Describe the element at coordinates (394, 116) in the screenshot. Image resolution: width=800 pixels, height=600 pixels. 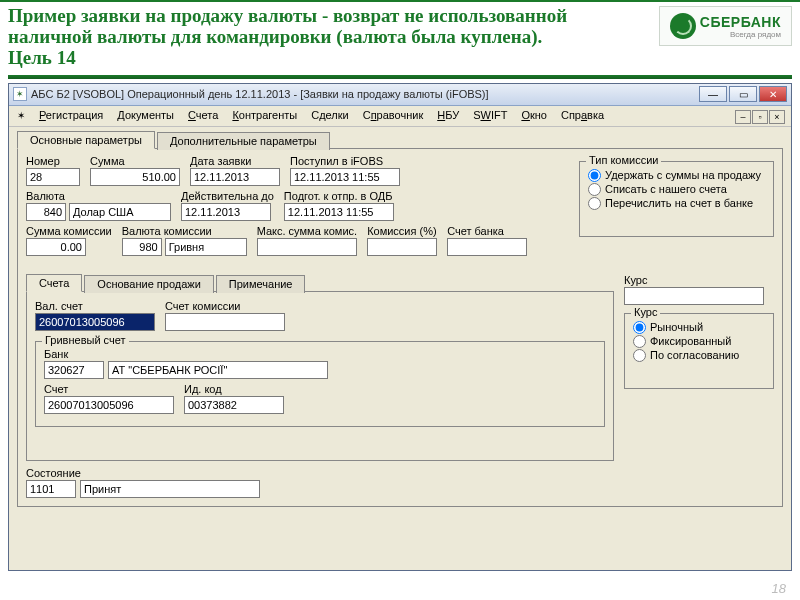
I see `menu-reference: Справочник` at that location.